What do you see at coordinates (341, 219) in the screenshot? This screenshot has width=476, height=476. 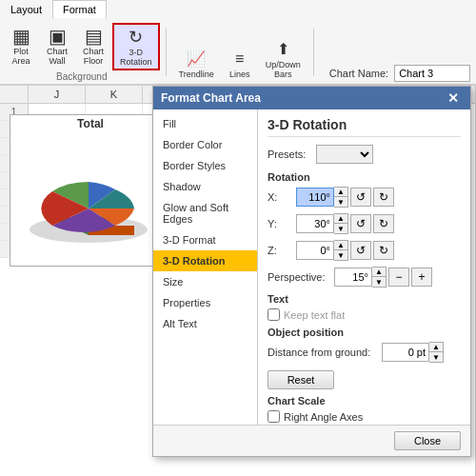 I see `y-spin-up: ▲` at bounding box center [341, 219].